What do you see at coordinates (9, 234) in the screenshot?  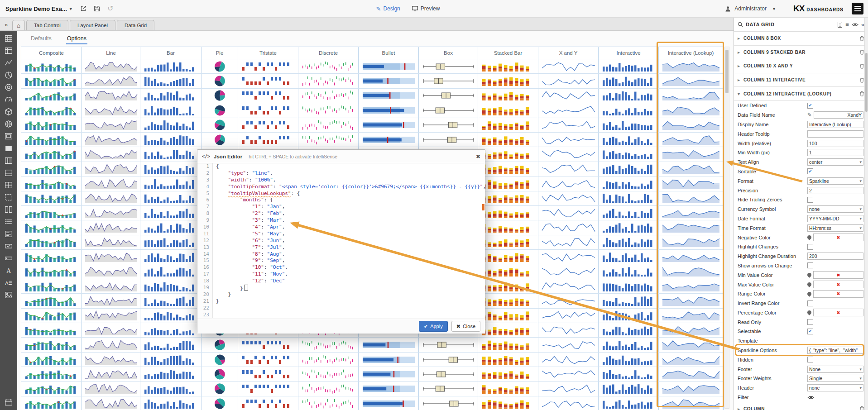 I see `form-view-icon` at bounding box center [9, 234].